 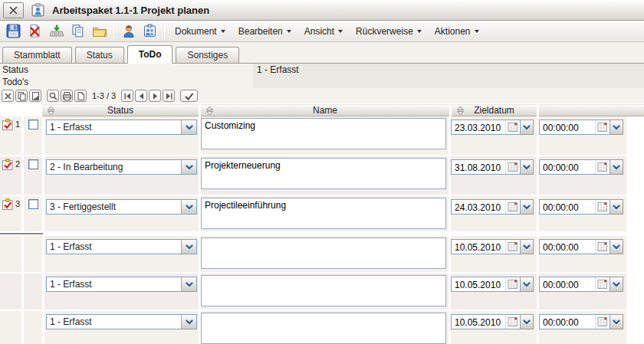 I want to click on next-page-button, so click(x=155, y=96).